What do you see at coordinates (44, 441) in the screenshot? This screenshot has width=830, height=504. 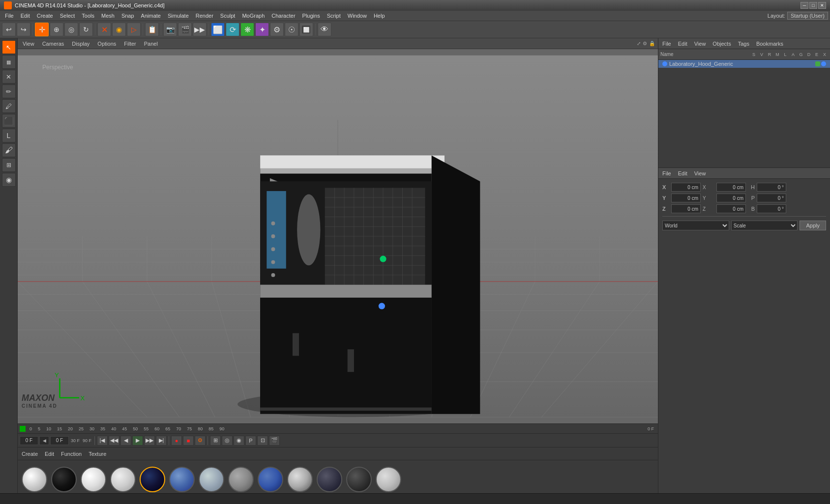 I see `frame-back-btn: ◀` at bounding box center [44, 441].